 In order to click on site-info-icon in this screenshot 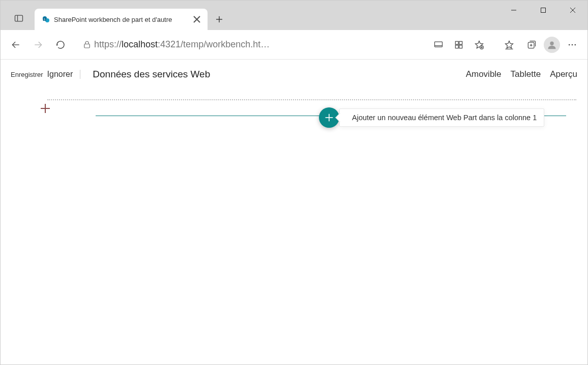, I will do `click(87, 45)`.